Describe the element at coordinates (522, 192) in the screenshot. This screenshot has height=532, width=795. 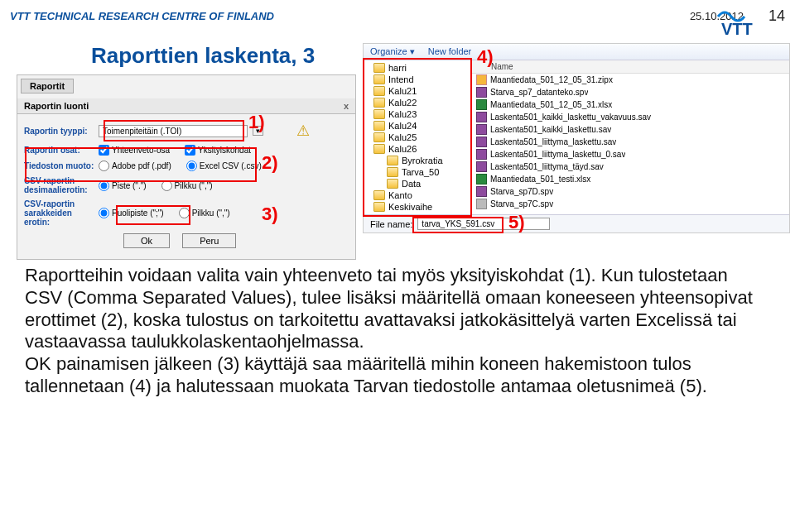
I see `file-name: Starva_sp7D.spv` at that location.